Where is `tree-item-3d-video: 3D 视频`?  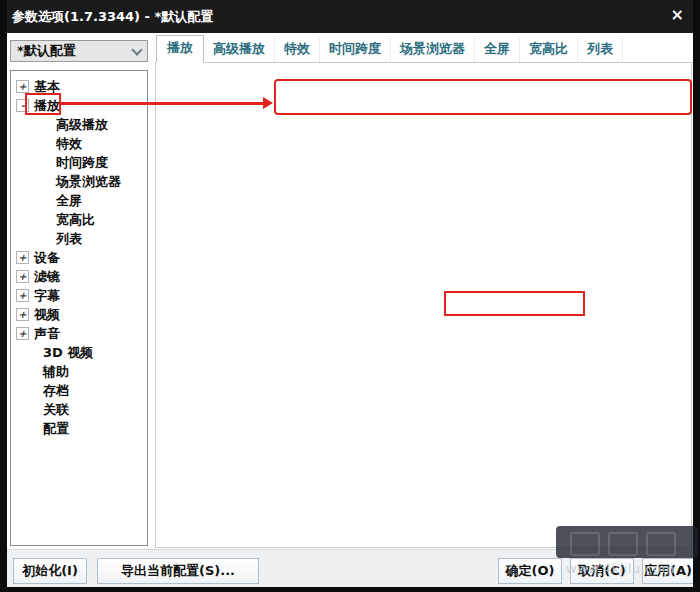 tree-item-3d-video: 3D 视频 is located at coordinates (92, 352).